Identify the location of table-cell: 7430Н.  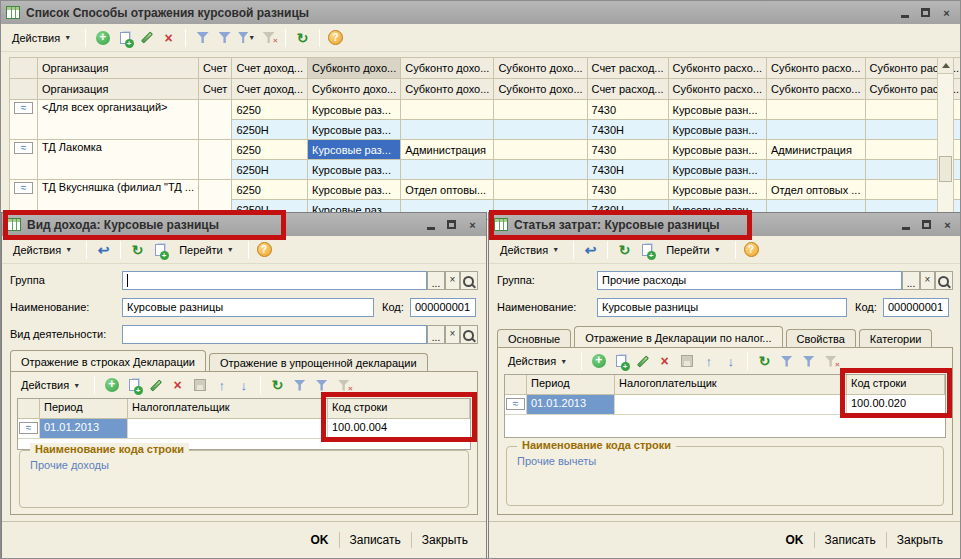
(628, 170).